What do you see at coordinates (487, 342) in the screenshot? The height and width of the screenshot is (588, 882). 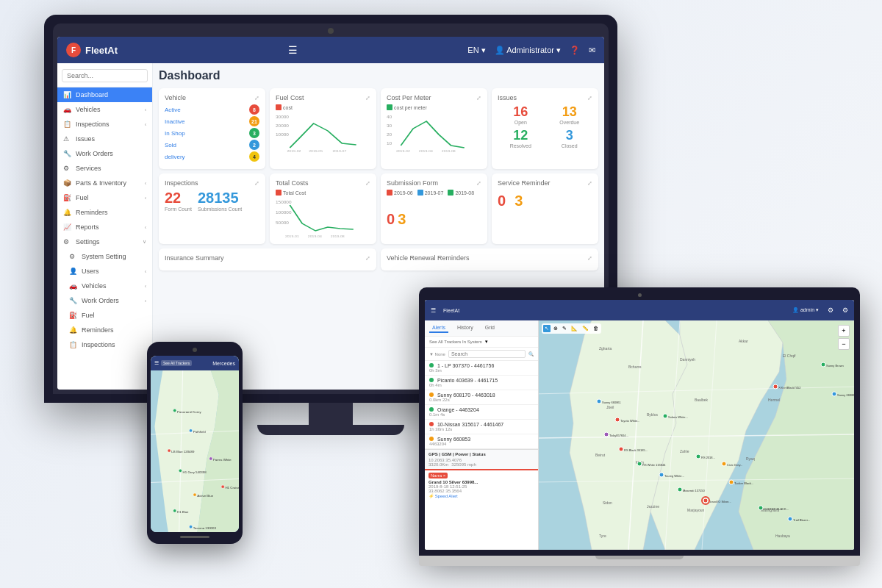 I see `filter-dropdown: ▾` at bounding box center [487, 342].